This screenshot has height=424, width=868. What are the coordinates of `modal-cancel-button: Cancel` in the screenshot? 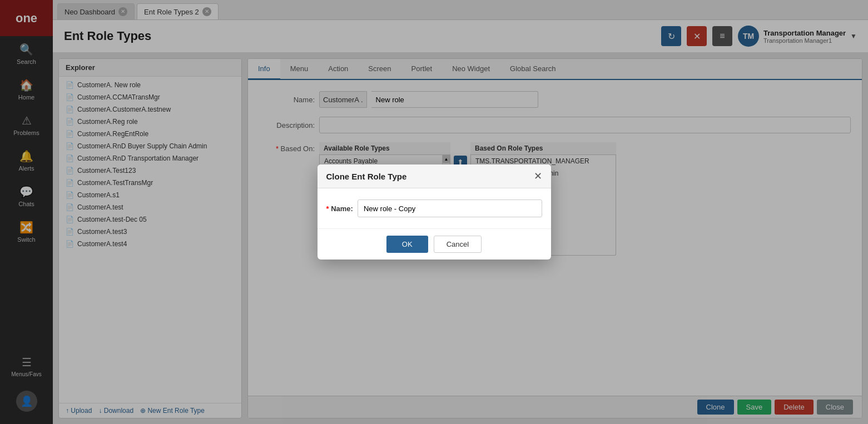 It's located at (458, 245).